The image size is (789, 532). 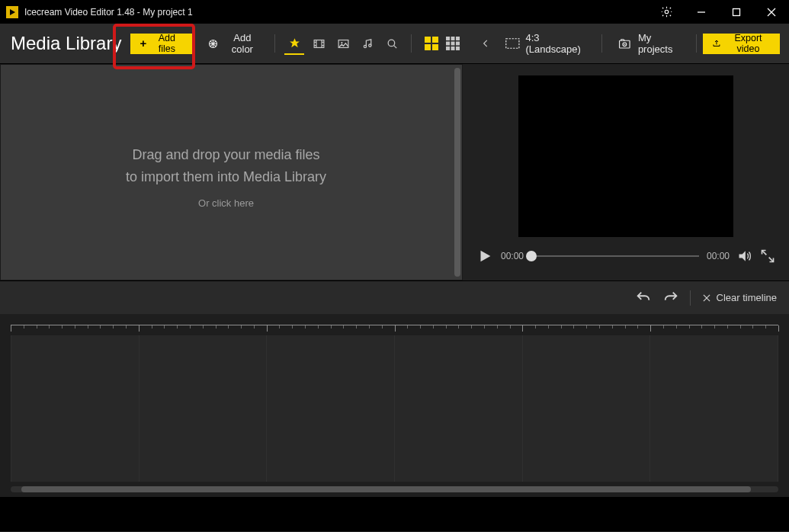 I want to click on app-title: Icecream Video Editor 1.48 - My project …, so click(x=108, y=12).